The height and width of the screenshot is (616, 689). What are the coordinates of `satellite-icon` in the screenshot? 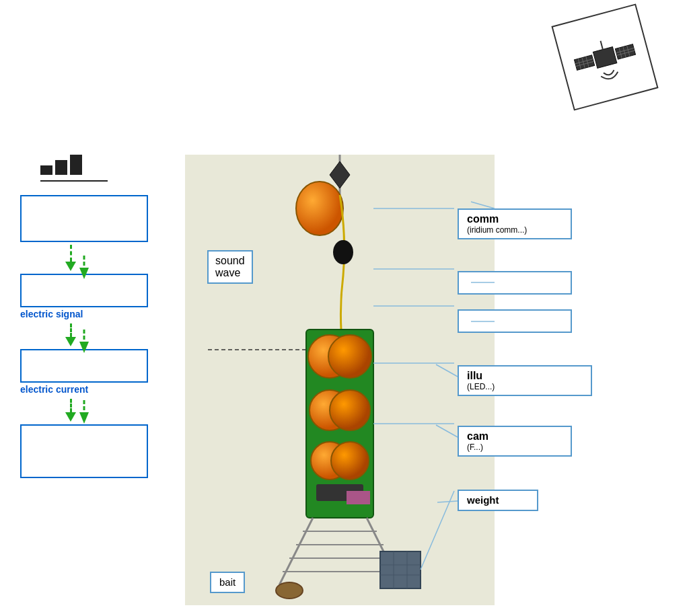 It's located at (605, 57).